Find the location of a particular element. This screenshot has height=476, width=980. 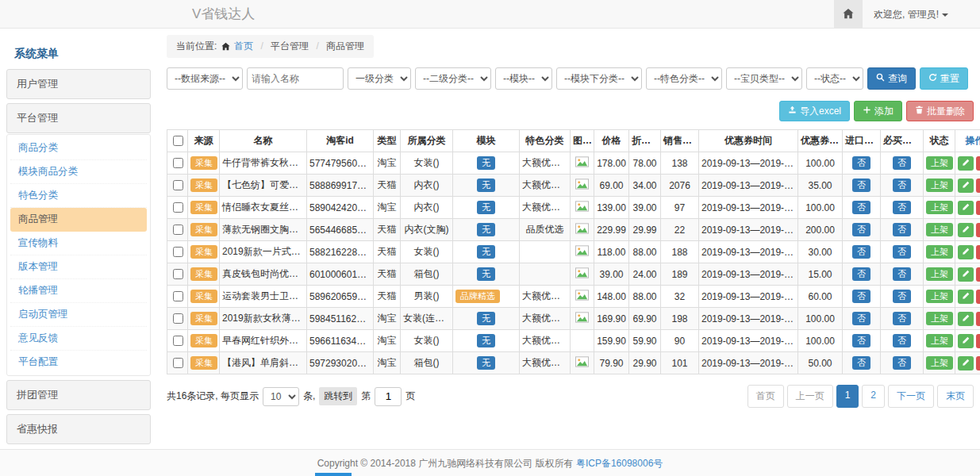

filter-select-6: --宝贝类型-- is located at coordinates (764, 79).